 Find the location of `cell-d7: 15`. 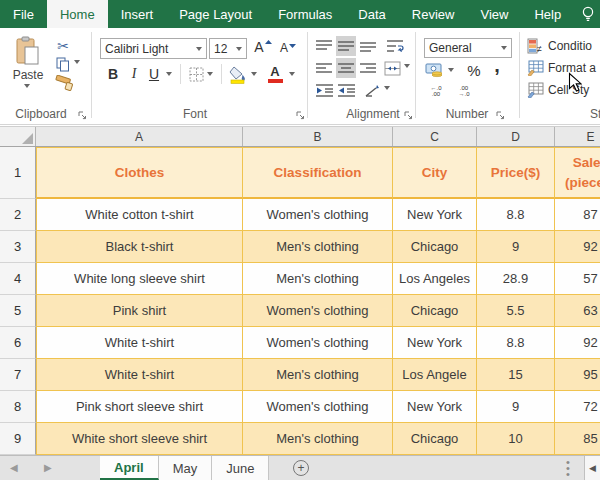

cell-d7: 15 is located at coordinates (516, 375).